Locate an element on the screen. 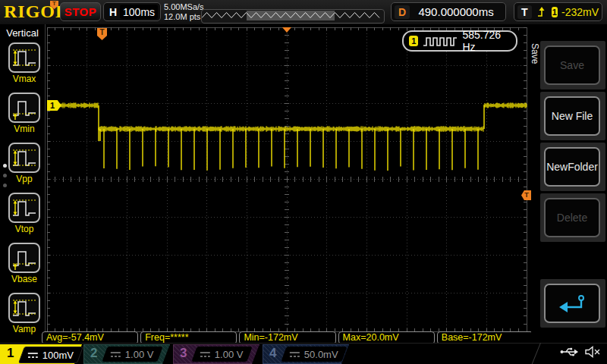  timebase-value: 100ms is located at coordinates (139, 12).